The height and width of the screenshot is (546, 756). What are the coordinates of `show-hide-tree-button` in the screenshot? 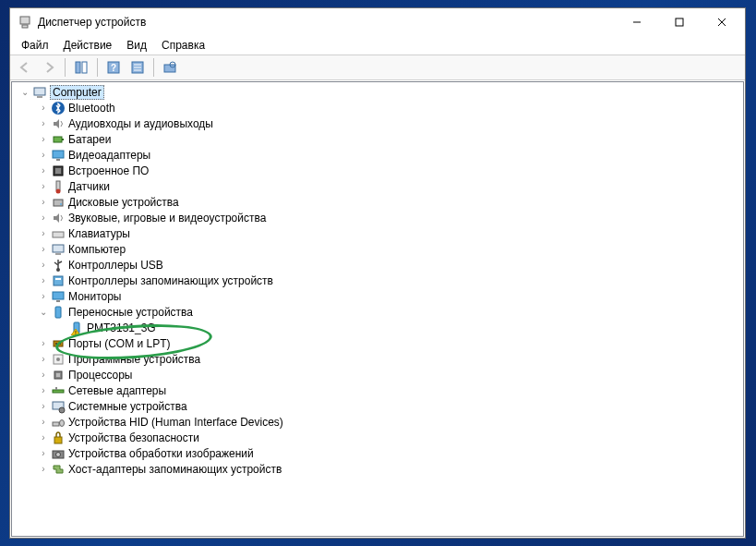 It's located at (81, 67).